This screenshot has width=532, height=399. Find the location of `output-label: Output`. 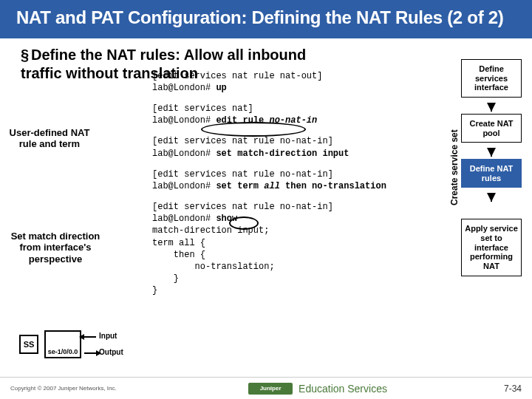

output-label: Output is located at coordinates (111, 352).